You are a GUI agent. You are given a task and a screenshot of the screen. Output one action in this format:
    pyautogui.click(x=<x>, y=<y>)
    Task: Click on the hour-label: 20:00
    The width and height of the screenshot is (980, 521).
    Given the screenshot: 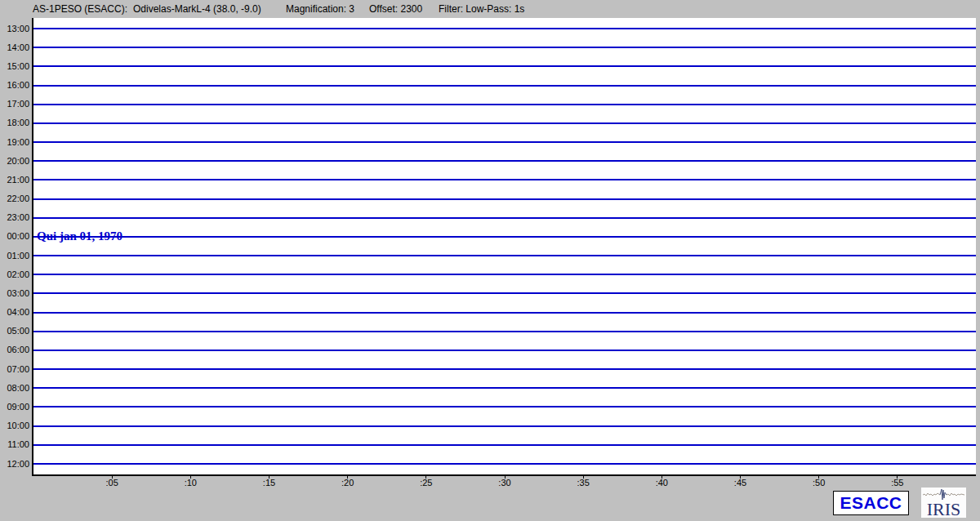 What is the action you would take?
    pyautogui.click(x=15, y=162)
    